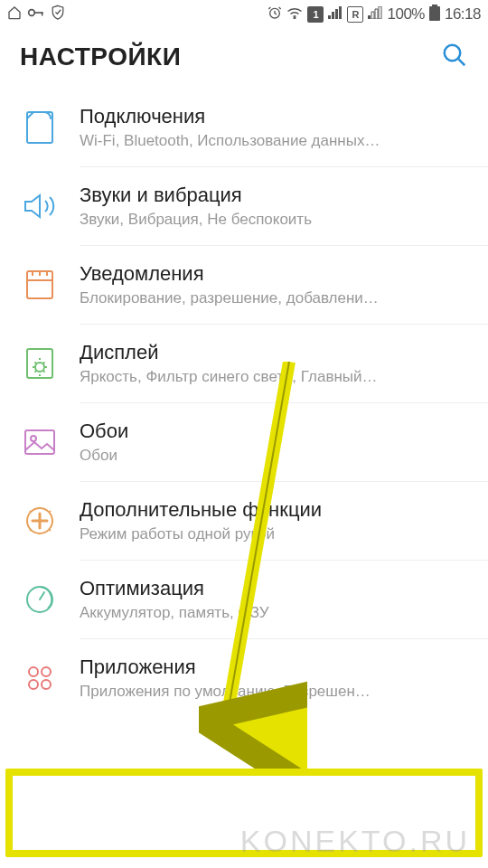 The image size is (488, 868). Describe the element at coordinates (355, 841) in the screenshot. I see `watermark: KONEKTO.RU` at that location.